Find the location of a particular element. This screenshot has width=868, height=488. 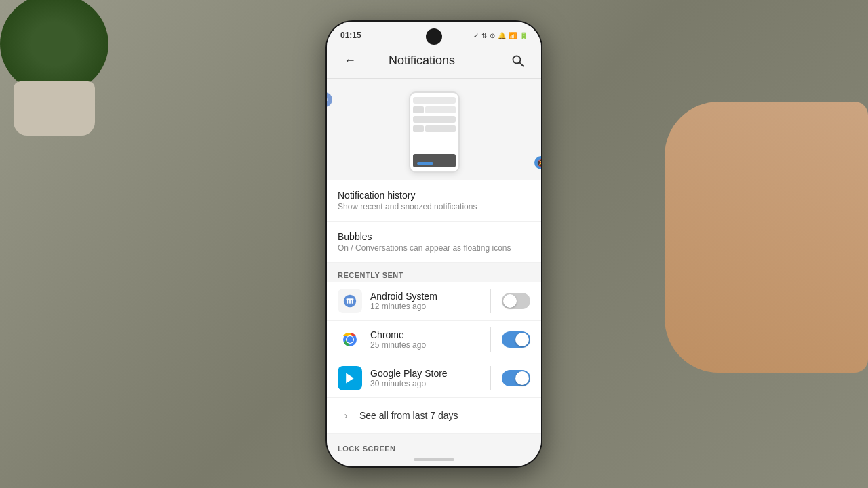

home-indicator is located at coordinates (434, 460).